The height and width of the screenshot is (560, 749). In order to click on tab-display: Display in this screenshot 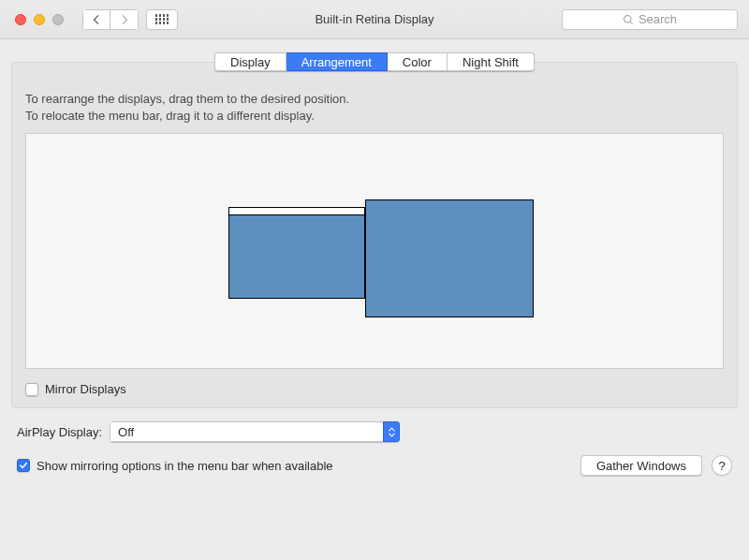, I will do `click(251, 62)`.